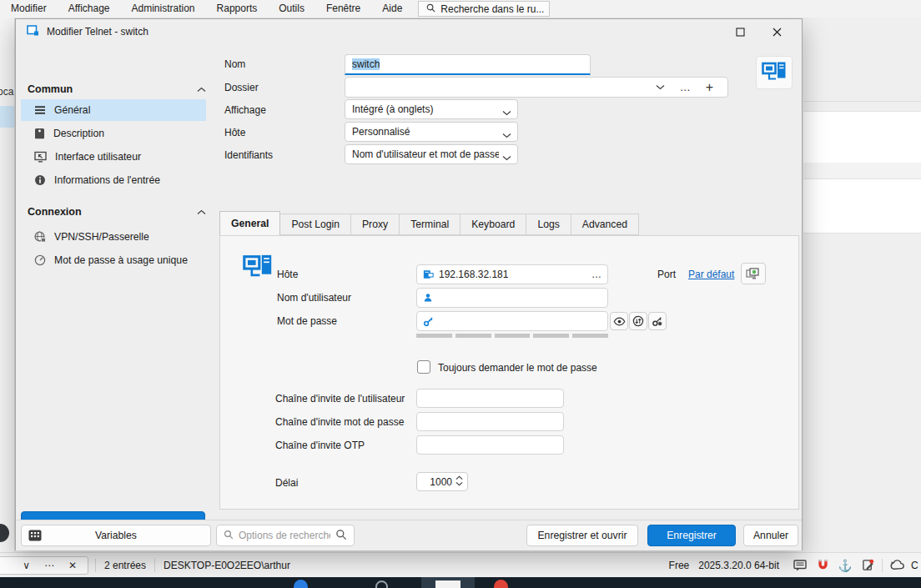  I want to click on background-left-panel: oca, so click(8, 285).